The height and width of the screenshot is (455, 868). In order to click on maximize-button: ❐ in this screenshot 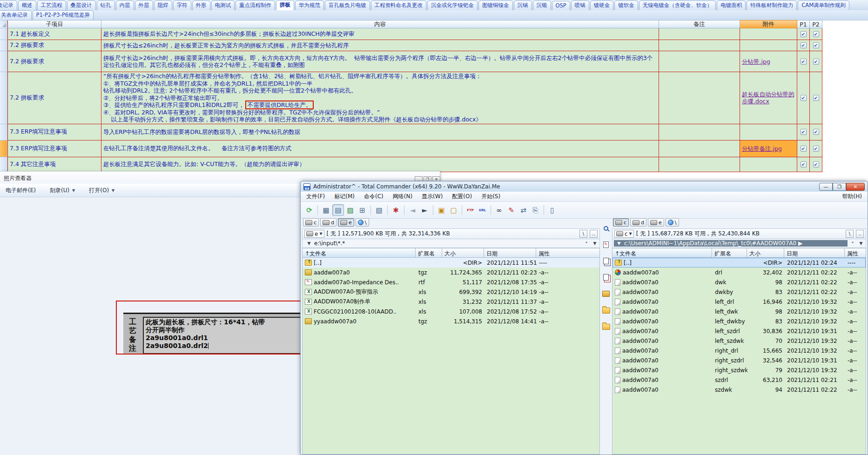, I will do `click(840, 187)`.